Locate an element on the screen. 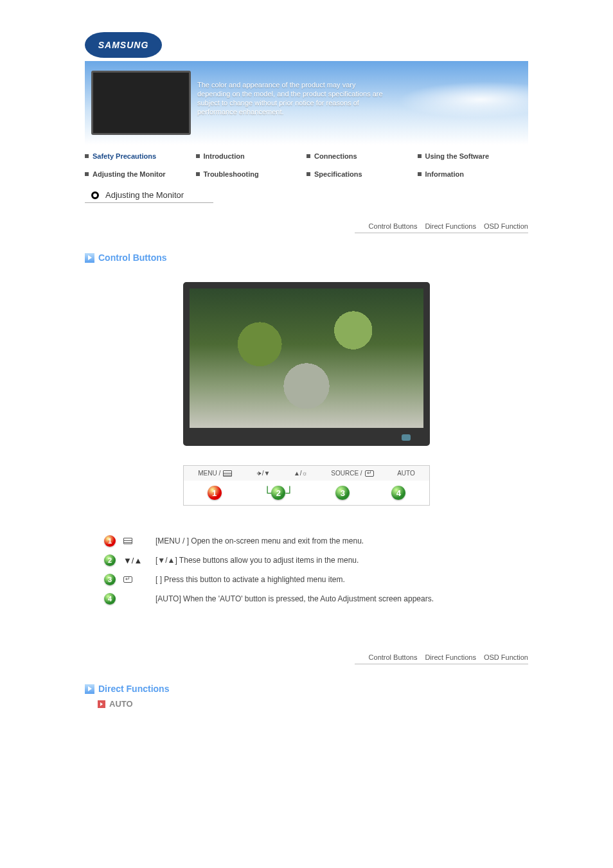 The width and height of the screenshot is (613, 868). nav-row-2: Adjusting the Monitor Troubleshooting Sp… is located at coordinates (306, 174).